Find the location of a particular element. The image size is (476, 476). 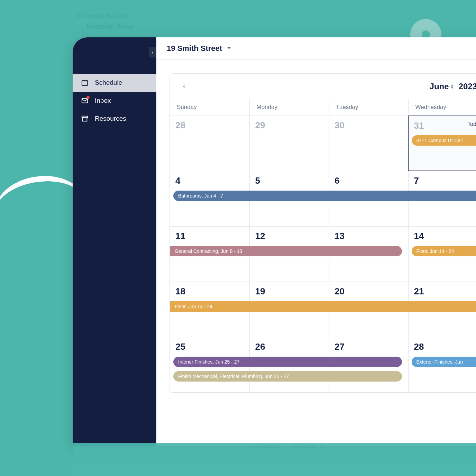

day-cell: 28 is located at coordinates (210, 143).